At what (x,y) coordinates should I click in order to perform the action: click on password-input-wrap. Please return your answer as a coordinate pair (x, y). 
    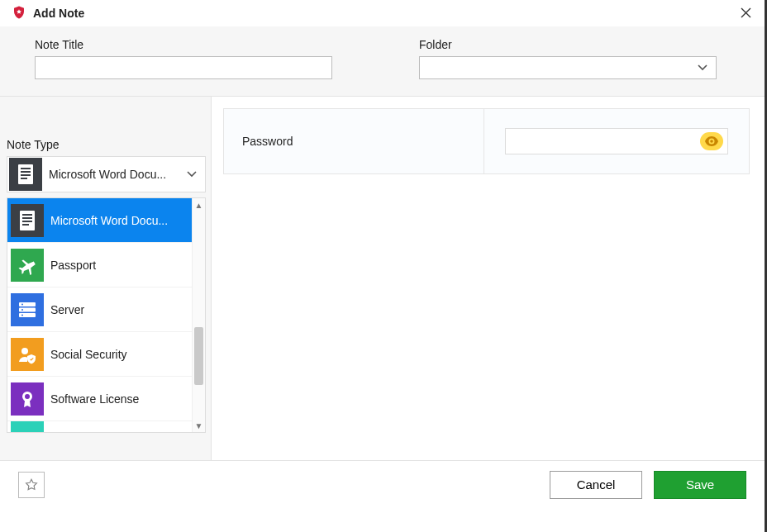
    Looking at the image, I should click on (617, 141).